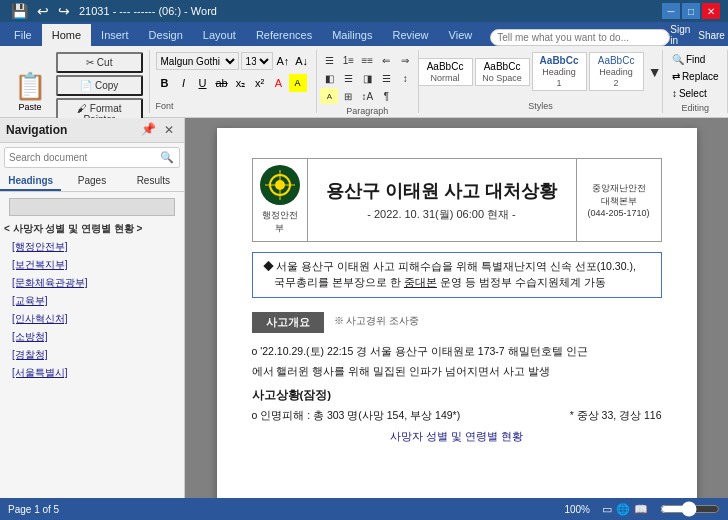  I want to click on shading-button: A, so click(329, 96).